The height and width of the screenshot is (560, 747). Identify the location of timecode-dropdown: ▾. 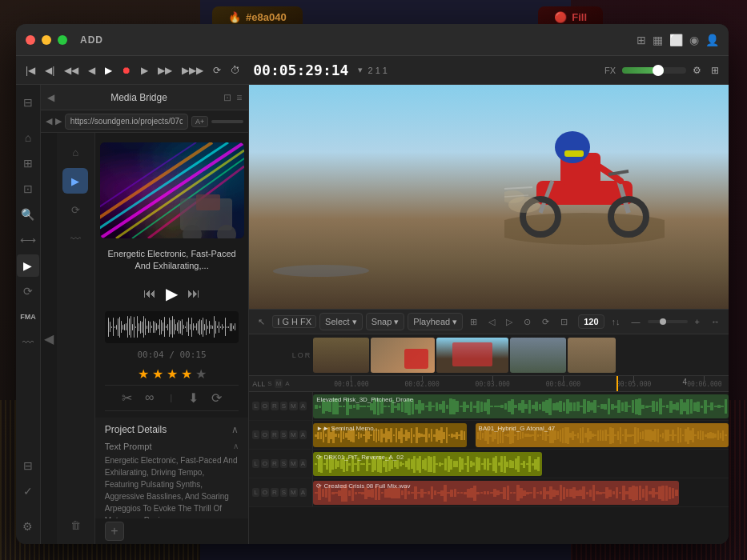
(360, 70).